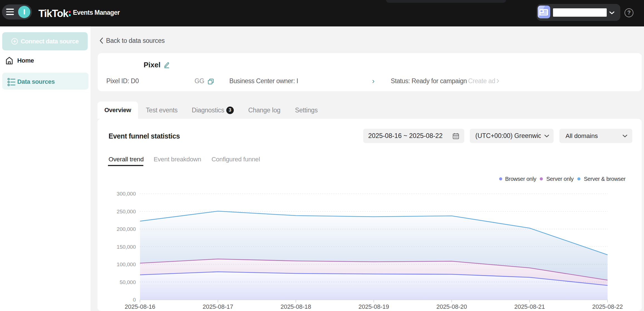 The height and width of the screenshot is (311, 644). What do you see at coordinates (126, 247) in the screenshot?
I see `svg-text: 150,000` at bounding box center [126, 247].